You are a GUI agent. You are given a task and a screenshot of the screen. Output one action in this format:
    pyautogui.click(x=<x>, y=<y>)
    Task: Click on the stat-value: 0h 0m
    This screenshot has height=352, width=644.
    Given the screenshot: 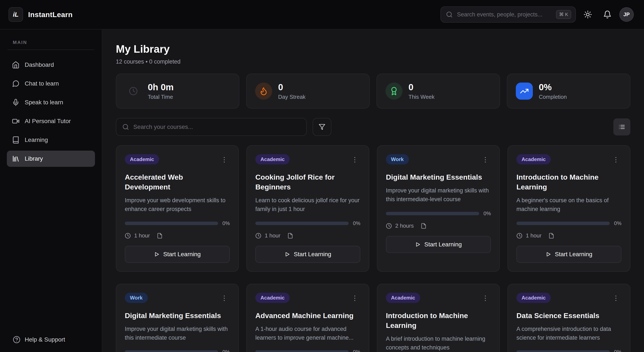 What is the action you would take?
    pyautogui.click(x=160, y=87)
    